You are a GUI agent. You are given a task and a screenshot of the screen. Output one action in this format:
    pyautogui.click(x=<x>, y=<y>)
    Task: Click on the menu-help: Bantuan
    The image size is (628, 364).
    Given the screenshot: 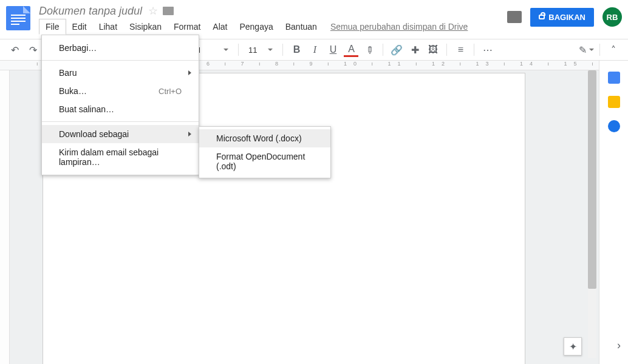 What is the action you would take?
    pyautogui.click(x=301, y=27)
    